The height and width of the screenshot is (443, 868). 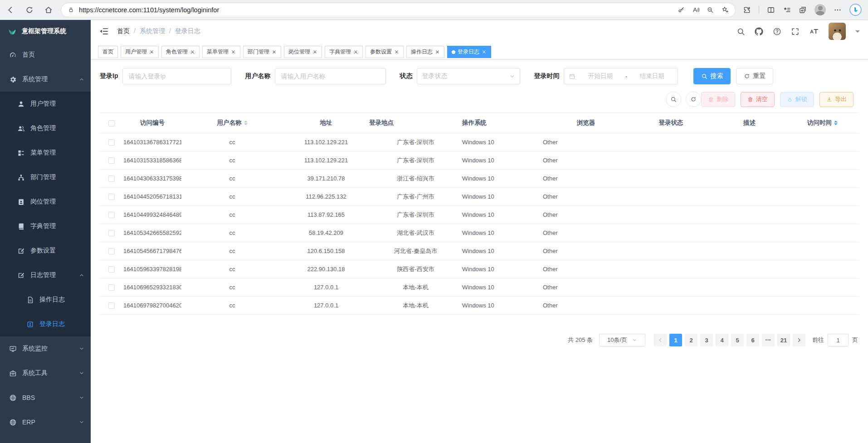 I want to click on page-button: 4, so click(x=722, y=340).